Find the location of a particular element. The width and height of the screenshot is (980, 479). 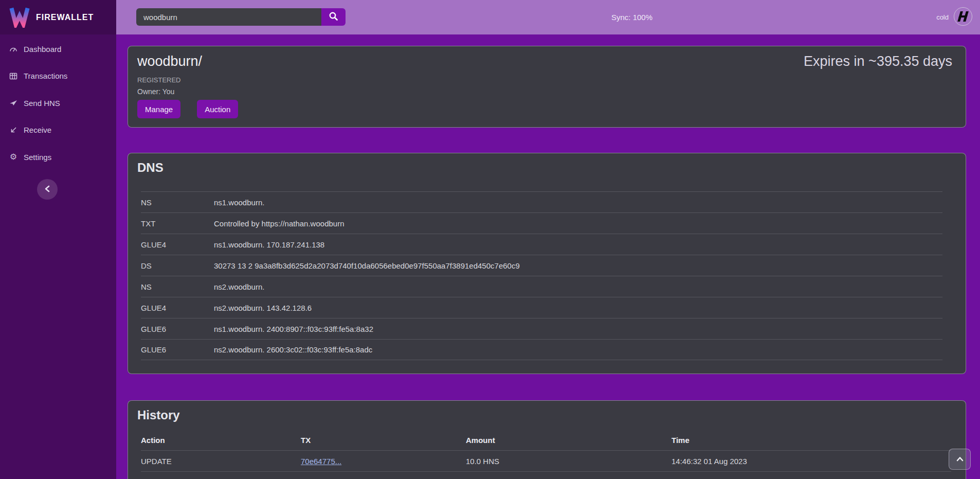

wallet-mode-label: cold is located at coordinates (942, 17).